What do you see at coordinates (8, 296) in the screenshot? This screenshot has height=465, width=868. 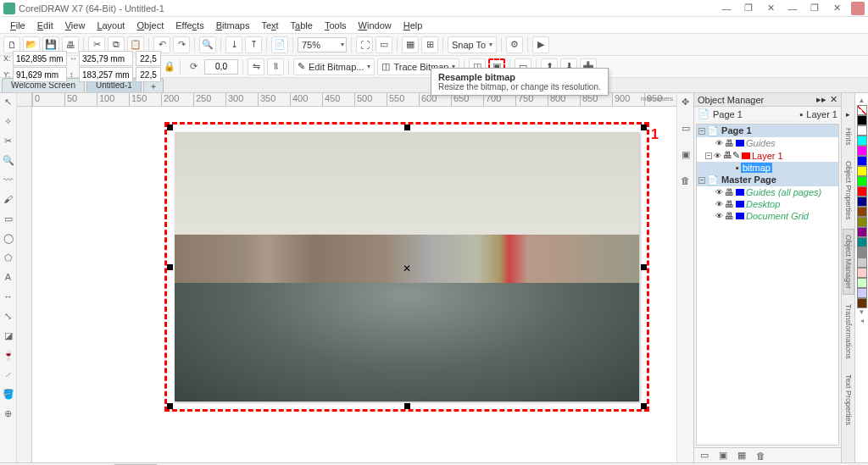 I see `parallel-dimension-tool: ↔` at bounding box center [8, 296].